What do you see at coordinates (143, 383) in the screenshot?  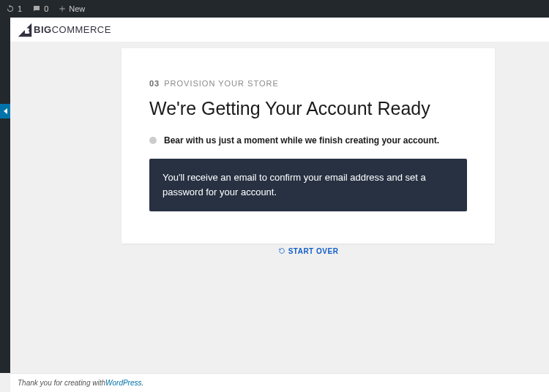 I see `footer-suffix: .` at bounding box center [143, 383].